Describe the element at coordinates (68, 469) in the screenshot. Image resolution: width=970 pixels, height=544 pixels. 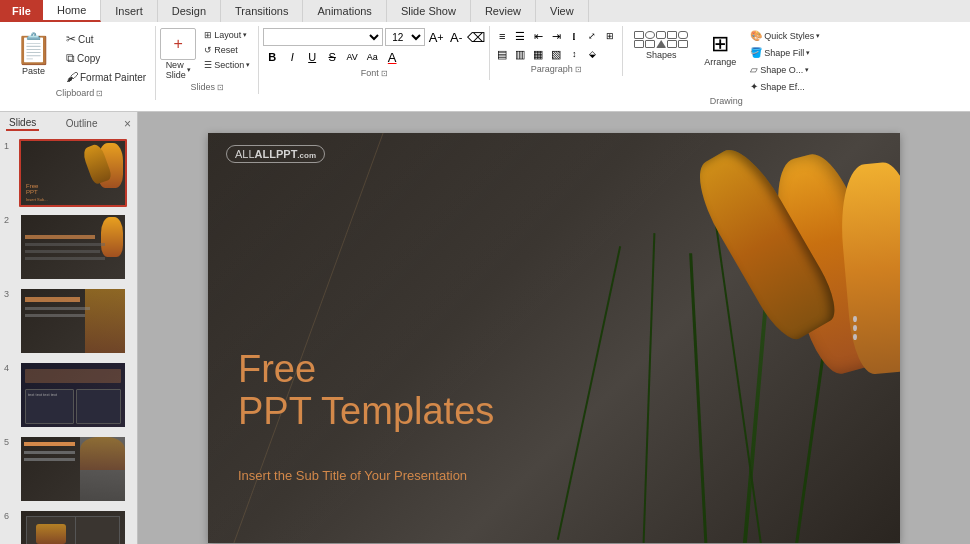
I see `slide-thumb-5: 5` at that location.